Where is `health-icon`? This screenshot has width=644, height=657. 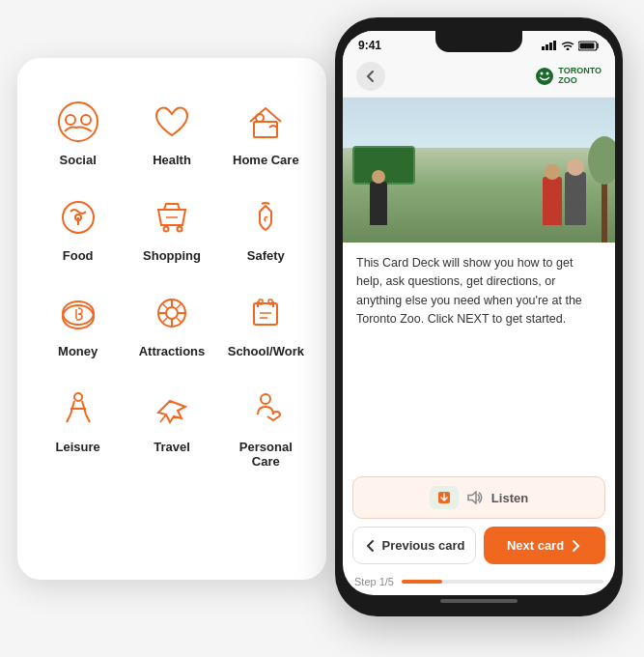 health-icon is located at coordinates (172, 122).